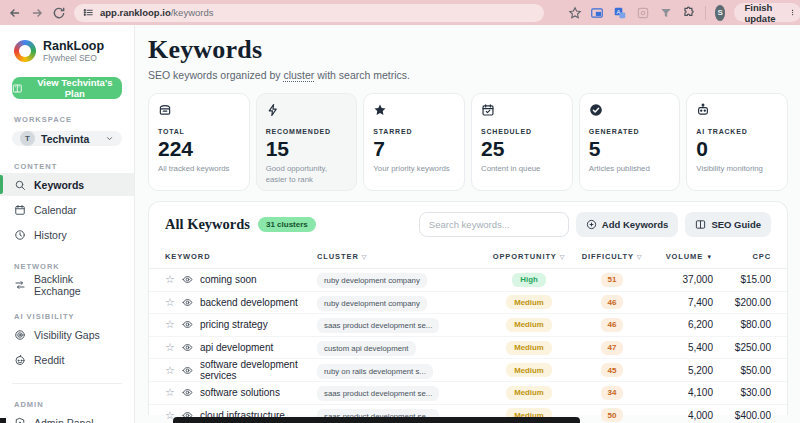  I want to click on opportunity-cell: High, so click(529, 280).